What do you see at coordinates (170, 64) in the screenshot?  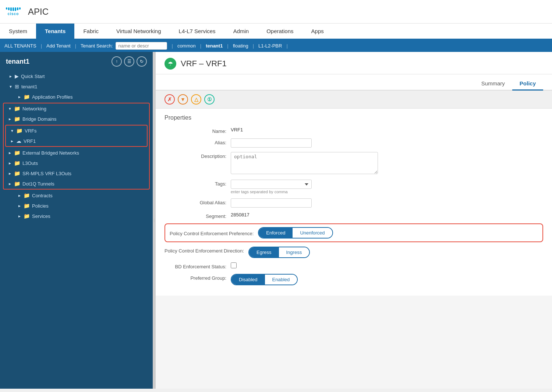 I see `vrf-shield-icon: ☂` at bounding box center [170, 64].